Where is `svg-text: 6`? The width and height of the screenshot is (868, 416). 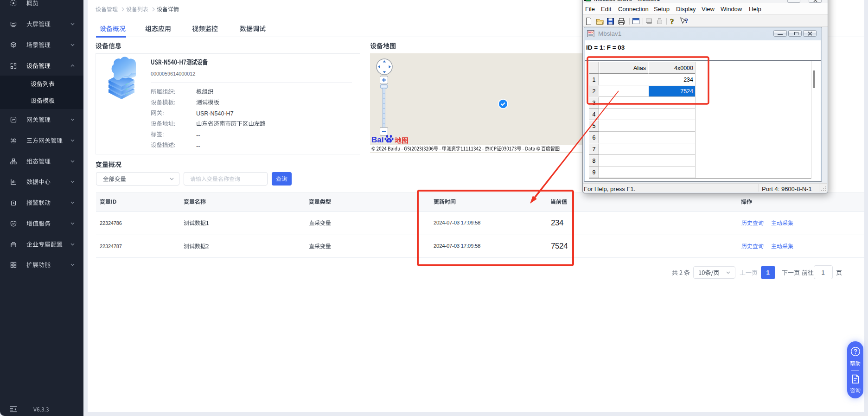
svg-text: 6 is located at coordinates (594, 138).